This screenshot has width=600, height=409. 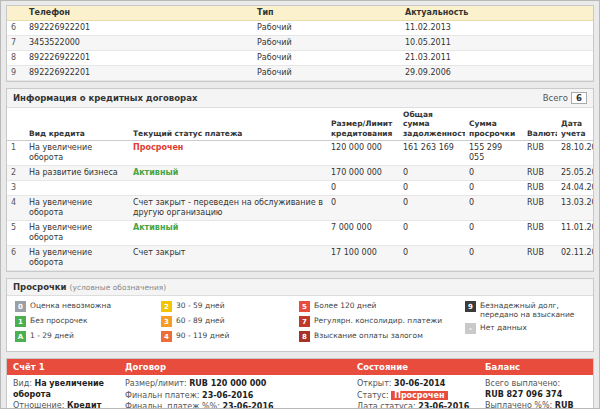 I want to click on credit-date: 25.05.2016, so click(x=575, y=174).